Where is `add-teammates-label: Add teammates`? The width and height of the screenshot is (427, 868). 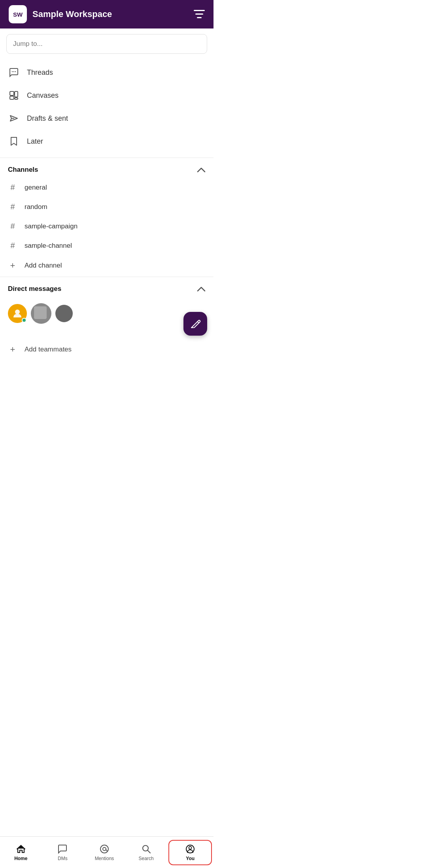 add-teammates-label: Add teammates is located at coordinates (48, 349).